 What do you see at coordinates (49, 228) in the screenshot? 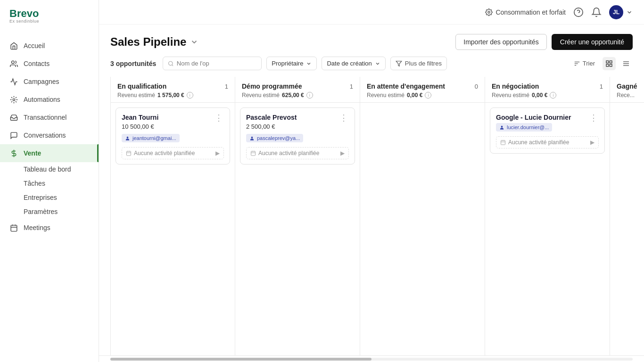
I see `sidebar-item-meetings: Meetings` at bounding box center [49, 228].